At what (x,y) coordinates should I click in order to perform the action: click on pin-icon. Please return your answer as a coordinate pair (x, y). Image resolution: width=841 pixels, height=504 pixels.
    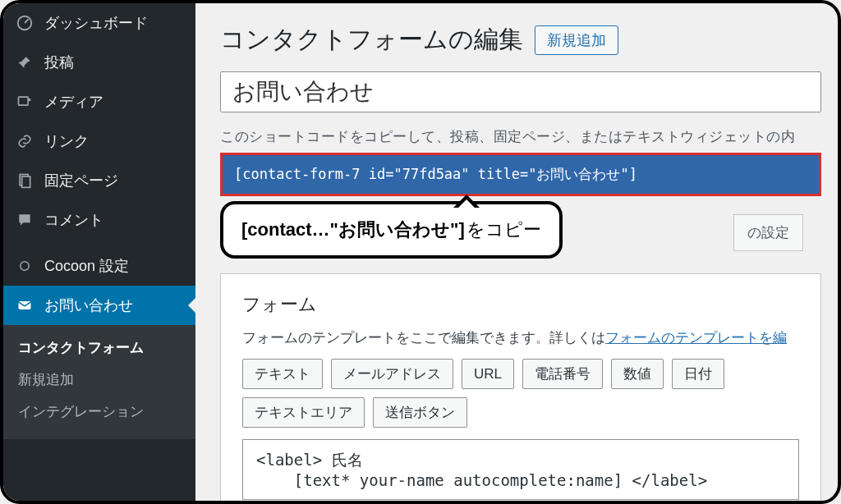
    Looking at the image, I should click on (25, 62).